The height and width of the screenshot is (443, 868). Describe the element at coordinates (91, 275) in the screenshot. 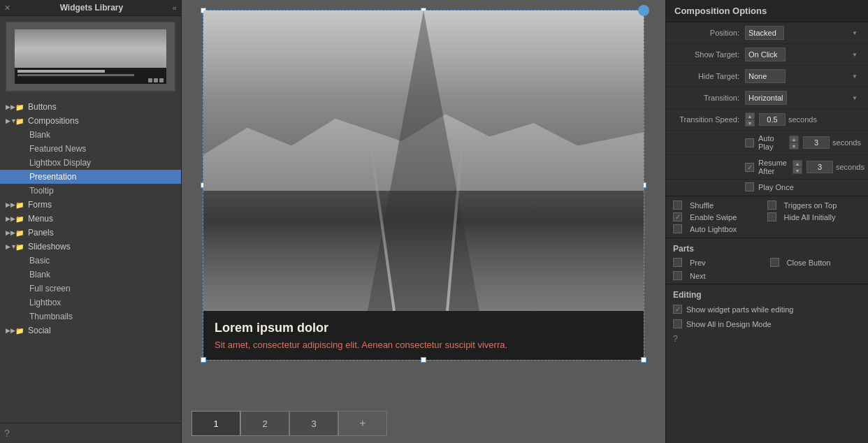

I see `sidebar-item-blank-ss: Blank` at that location.